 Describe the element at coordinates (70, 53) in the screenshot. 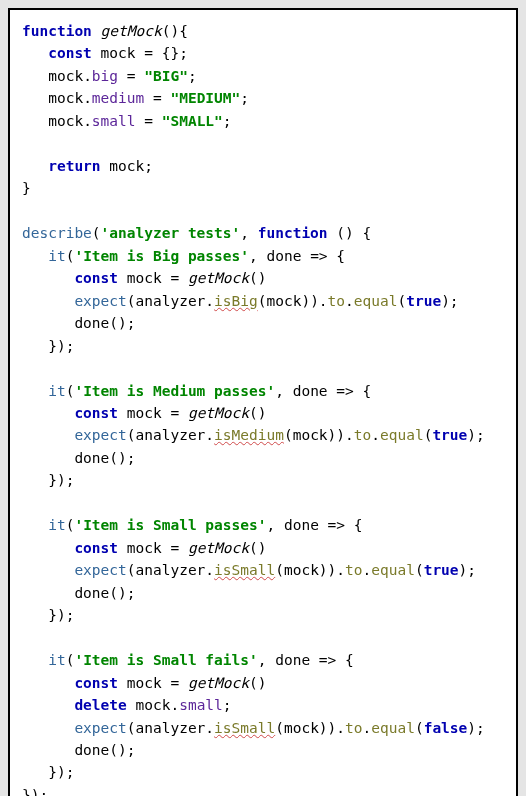

I see `keyword-const: const` at that location.